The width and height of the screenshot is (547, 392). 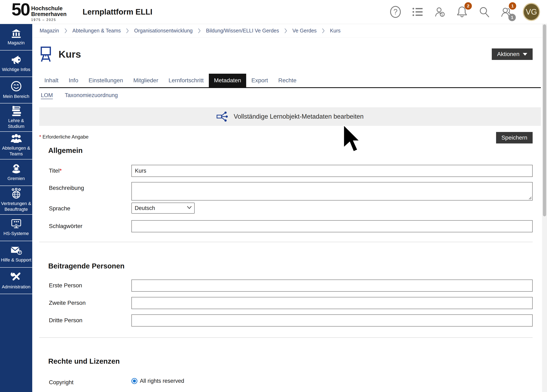 What do you see at coordinates (16, 64) in the screenshot?
I see `sidebar-item-wichtige-infos: Wichtige Infos` at bounding box center [16, 64].